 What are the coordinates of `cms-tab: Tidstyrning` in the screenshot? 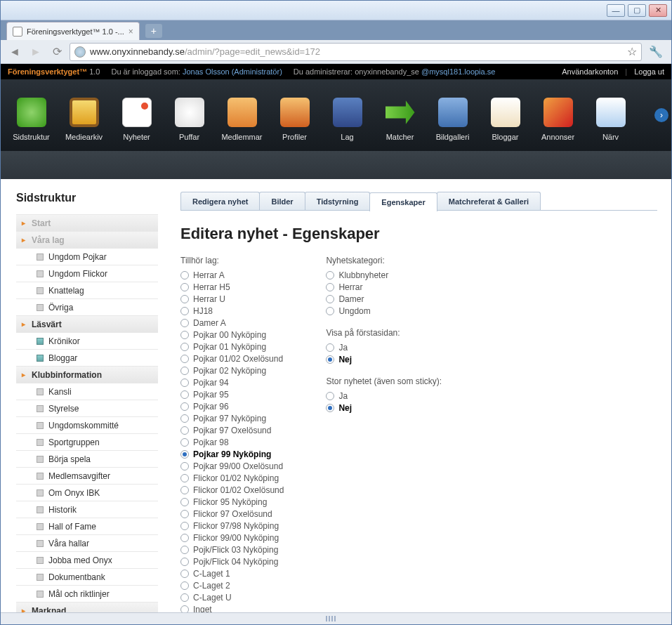 It's located at (338, 201).